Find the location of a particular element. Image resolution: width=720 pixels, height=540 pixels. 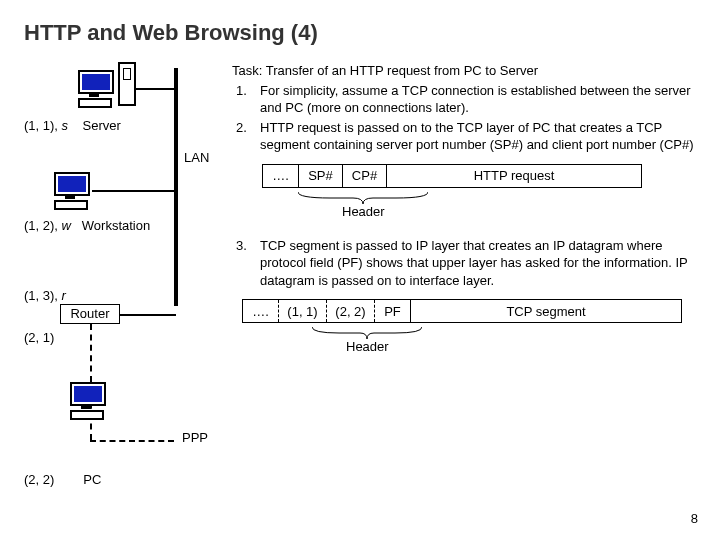

router-address-1: (1, 3), r is located at coordinates (45, 296).